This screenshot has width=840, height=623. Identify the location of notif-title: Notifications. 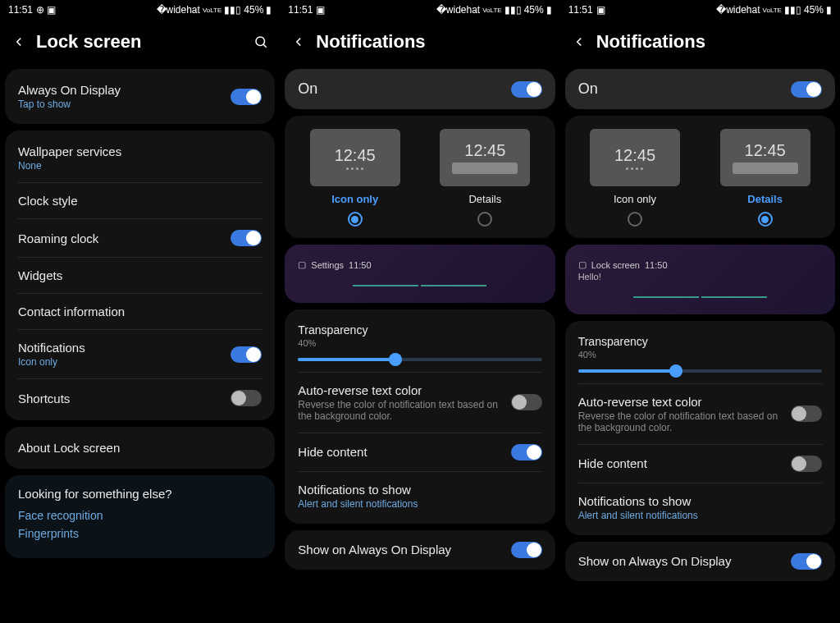
(125, 348).